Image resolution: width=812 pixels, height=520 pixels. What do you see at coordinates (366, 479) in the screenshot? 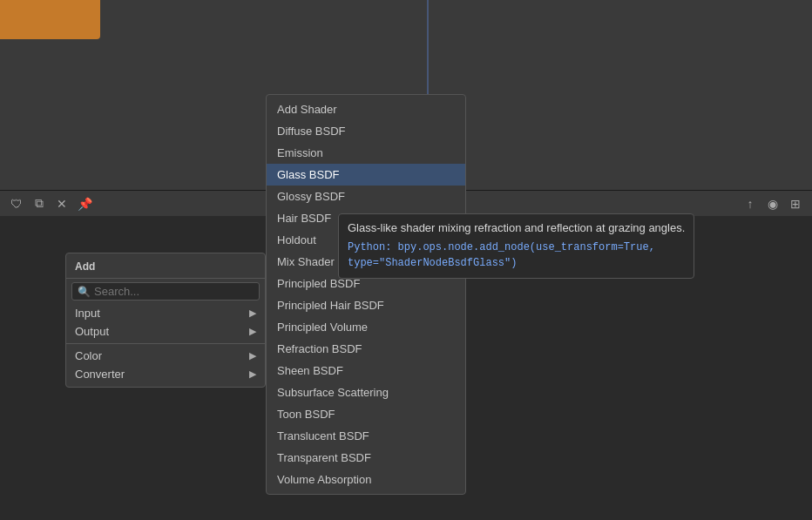
I see `shader-item-volume-absorption: Volume Absorption` at bounding box center [366, 479].